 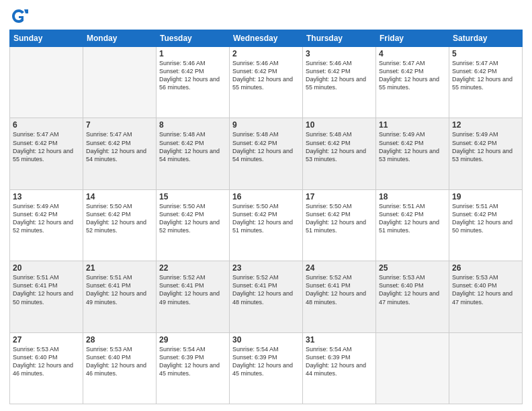 What do you see at coordinates (47, 297) in the screenshot?
I see `calendar-cell: 20Sunrise: 5:51 AMSunset: 6:41 PMDayligh…` at bounding box center [47, 297].